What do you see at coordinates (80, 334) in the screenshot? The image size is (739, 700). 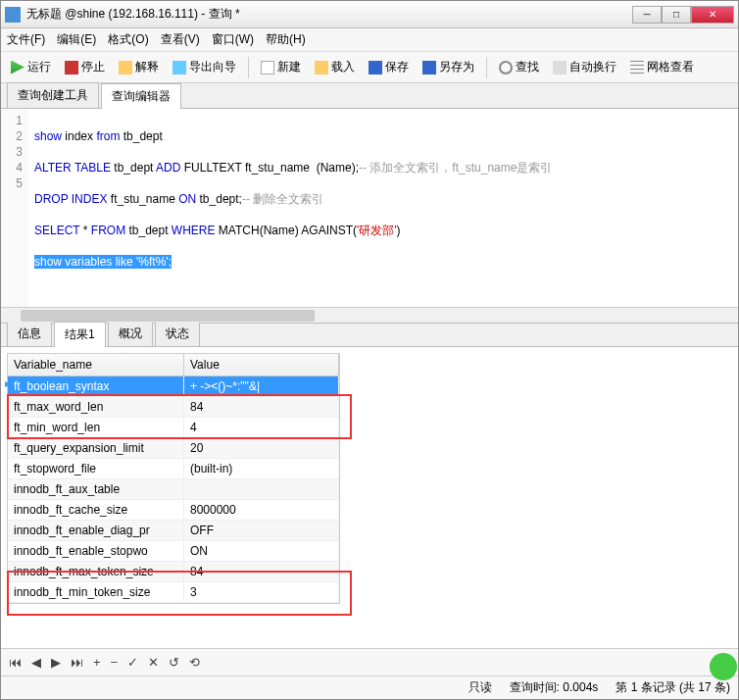 I see `tab-result1: 结果1` at bounding box center [80, 334].